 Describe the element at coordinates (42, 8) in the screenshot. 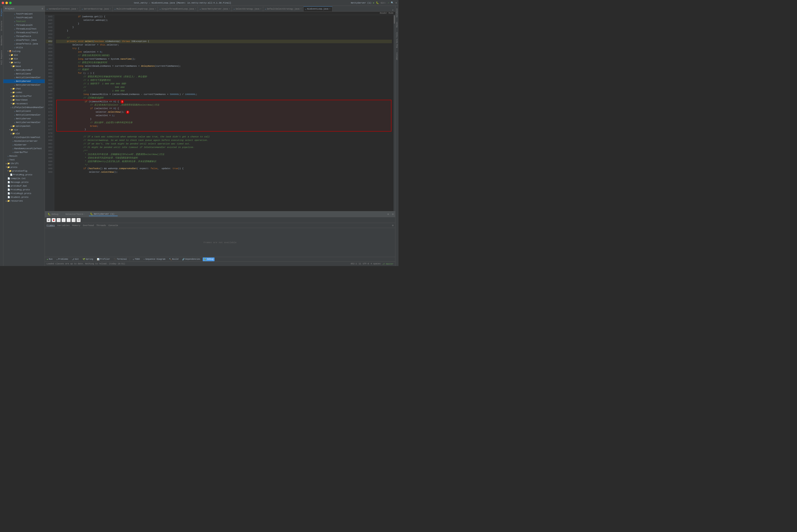

I see `project-settings-icon: ⚙` at that location.